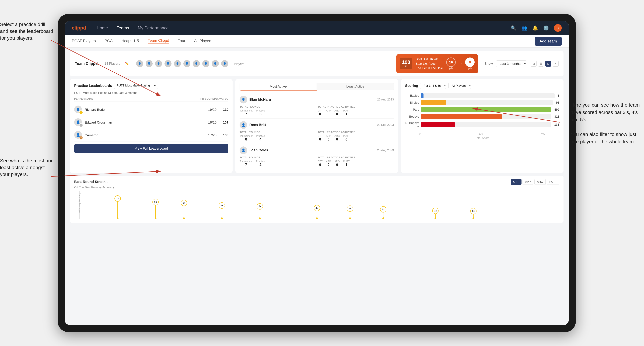 Image resolution: width=644 pixels, height=346 pixels. What do you see at coordinates (553, 182) in the screenshot?
I see `streak-filter-putt: PUTT` at bounding box center [553, 182].